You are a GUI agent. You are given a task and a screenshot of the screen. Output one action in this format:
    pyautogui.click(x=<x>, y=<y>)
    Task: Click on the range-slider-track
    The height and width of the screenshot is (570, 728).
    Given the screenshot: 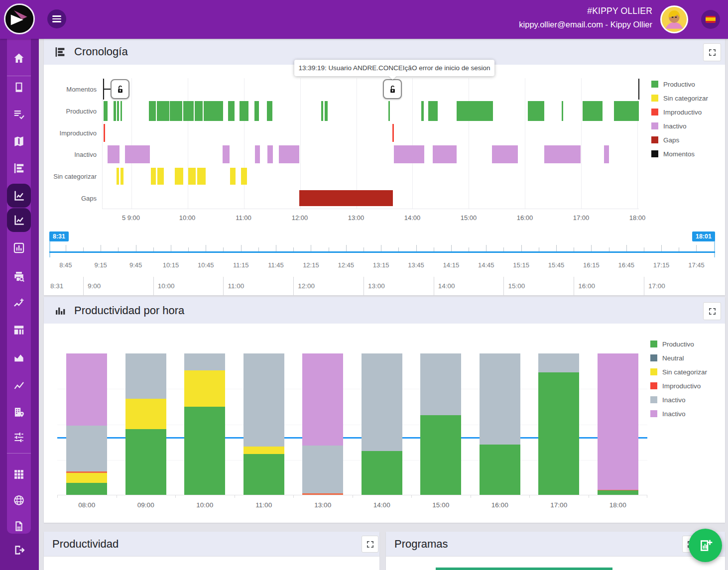 What is the action you would take?
    pyautogui.click(x=382, y=252)
    